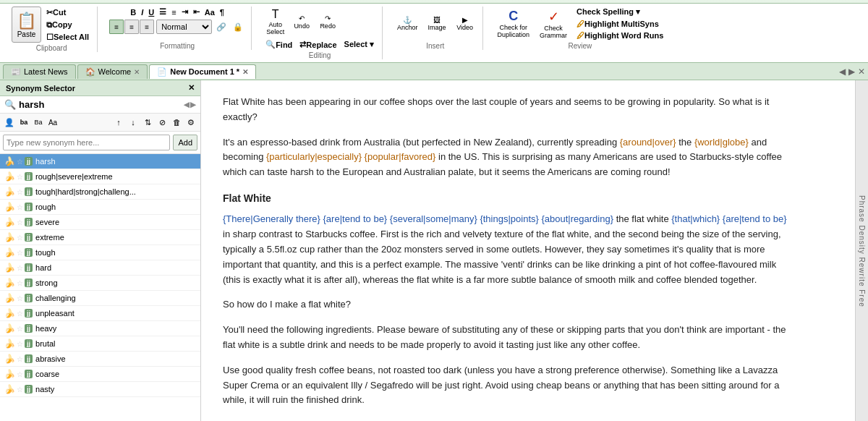  What do you see at coordinates (113, 72) in the screenshot?
I see `tab-welcome: 🏠 Welcome ✕` at bounding box center [113, 72].